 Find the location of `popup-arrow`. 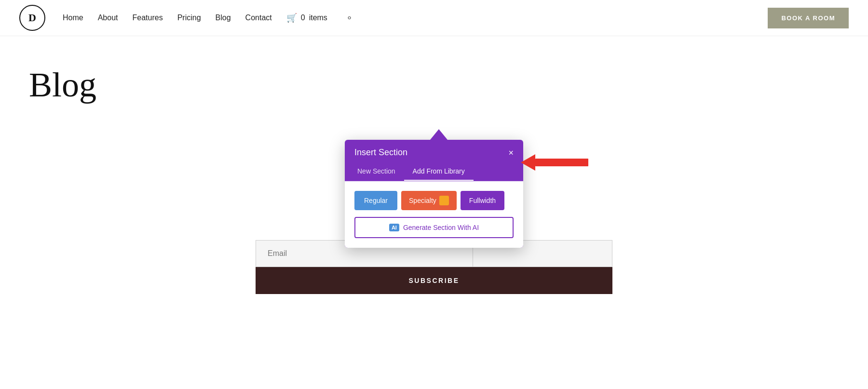

popup-arrow is located at coordinates (439, 134).